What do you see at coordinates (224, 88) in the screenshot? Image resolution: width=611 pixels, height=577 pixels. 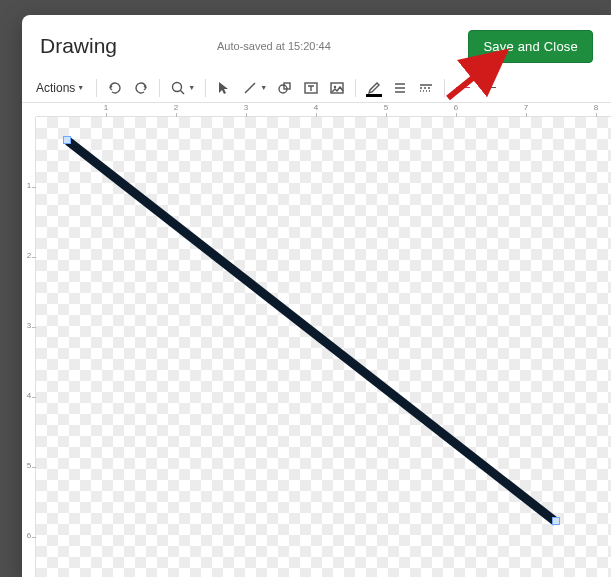 I see `cursor-icon` at bounding box center [224, 88].